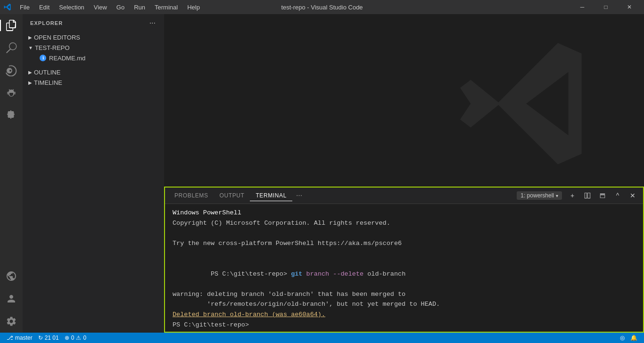 This screenshot has width=644, height=343. Describe the element at coordinates (622, 338) in the screenshot. I see `status-remote: ◎` at that location.